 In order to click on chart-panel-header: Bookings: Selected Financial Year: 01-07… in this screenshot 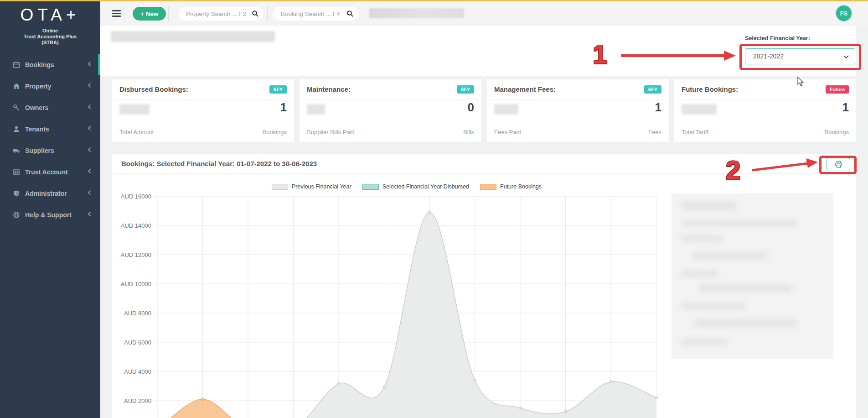, I will do `click(484, 164)`.